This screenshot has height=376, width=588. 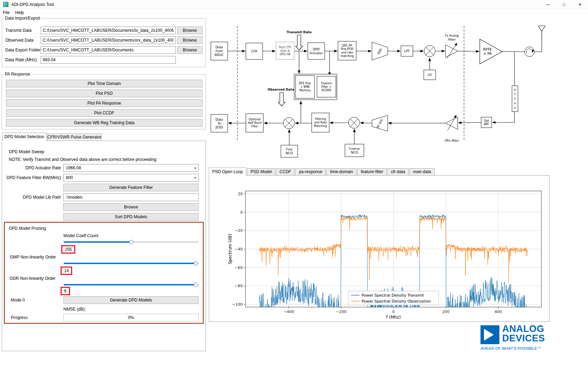 I want to click on model-coeff-count-label: Model Coeff Count, so click(x=81, y=236).